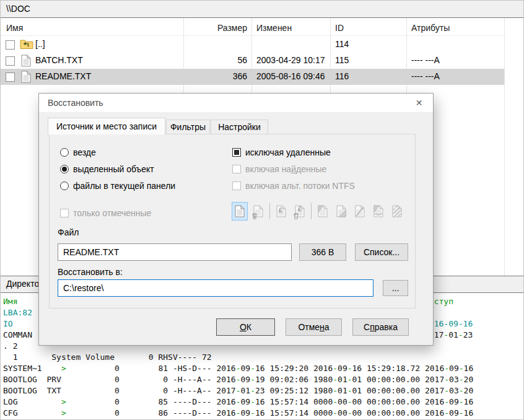  I want to click on console-row: BOOTLOG PRV 0 0 -H---A-- 2016-09-19 09:0…, so click(238, 380).